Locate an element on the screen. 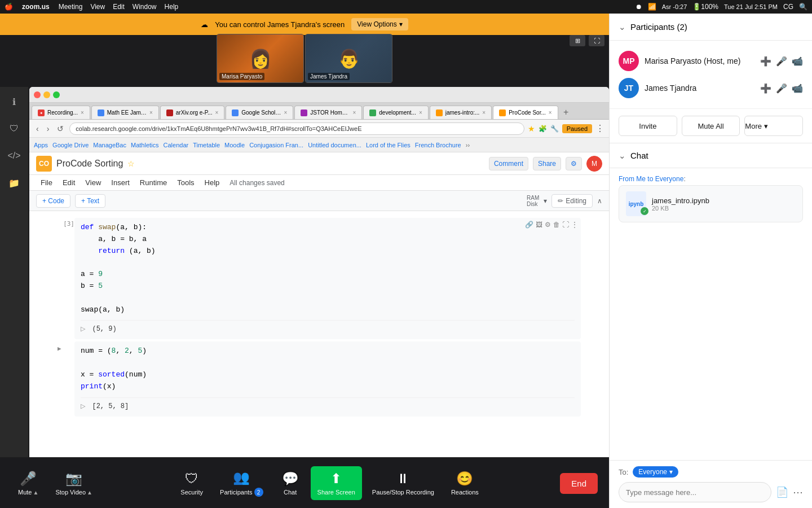 The width and height of the screenshot is (812, 508). account-btn: M is located at coordinates (594, 164).